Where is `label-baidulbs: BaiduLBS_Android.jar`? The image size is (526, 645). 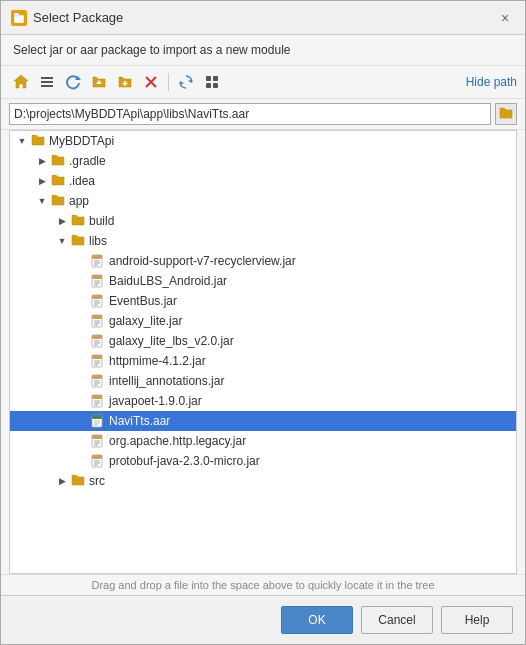 label-baidulbs: BaiduLBS_Android.jar is located at coordinates (168, 281).